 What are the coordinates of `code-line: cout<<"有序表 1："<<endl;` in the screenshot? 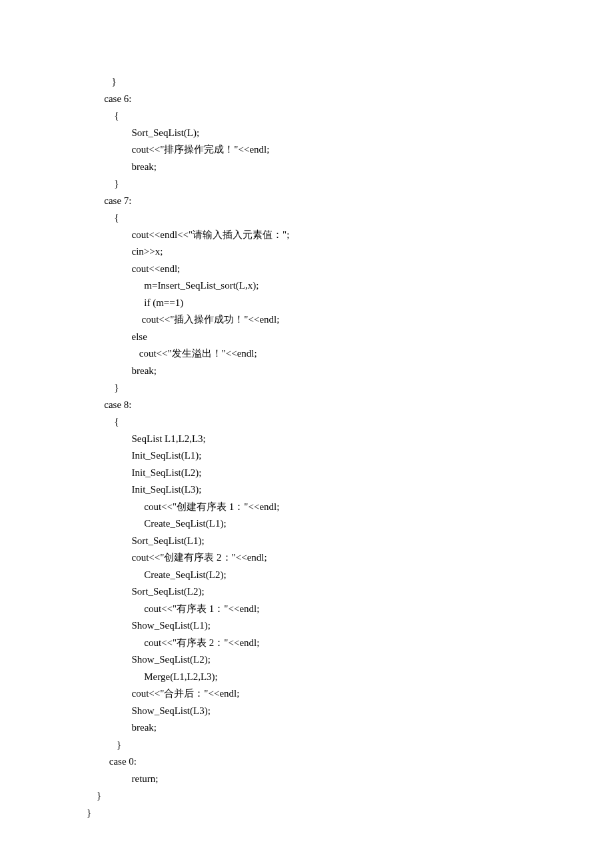 It's located at (330, 609).